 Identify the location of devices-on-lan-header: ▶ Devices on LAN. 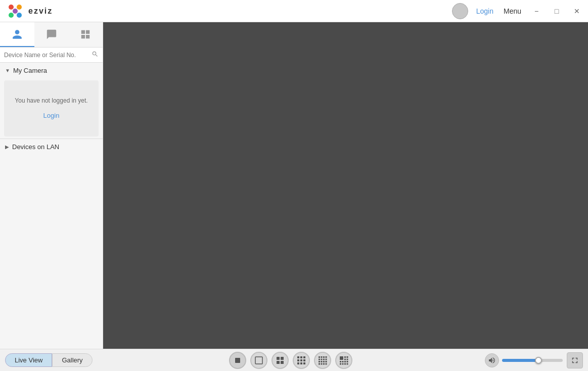
(52, 147).